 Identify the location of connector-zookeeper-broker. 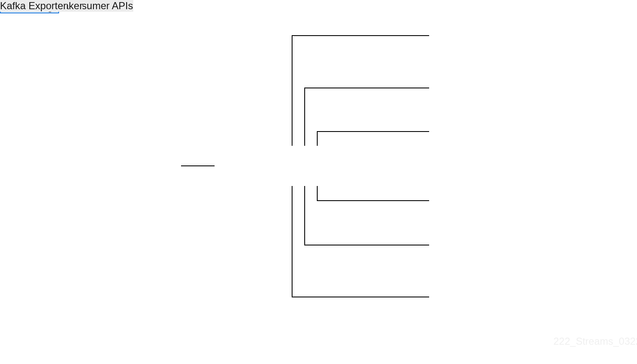
(198, 166).